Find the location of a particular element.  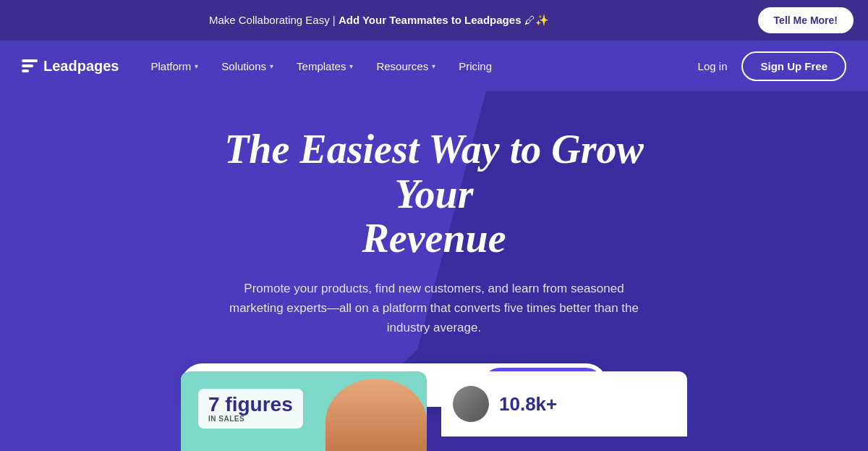

nav-templates: Templates ▾ is located at coordinates (325, 67).